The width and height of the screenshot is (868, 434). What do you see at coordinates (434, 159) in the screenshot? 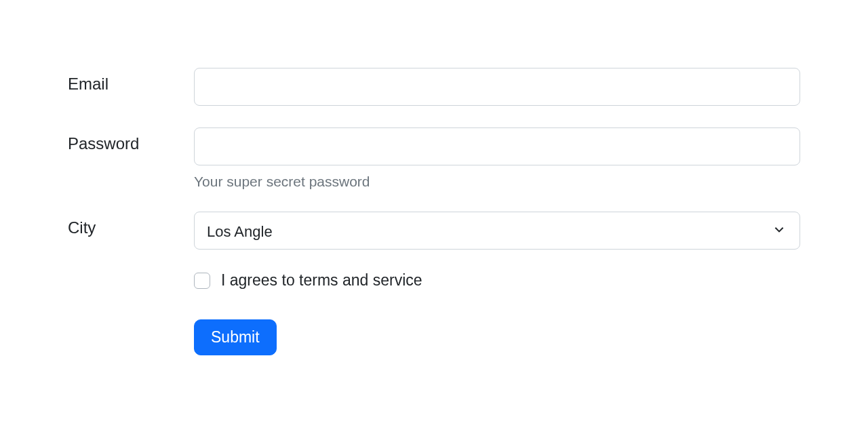
I see `password-row: Password Your super secret password` at bounding box center [434, 159].